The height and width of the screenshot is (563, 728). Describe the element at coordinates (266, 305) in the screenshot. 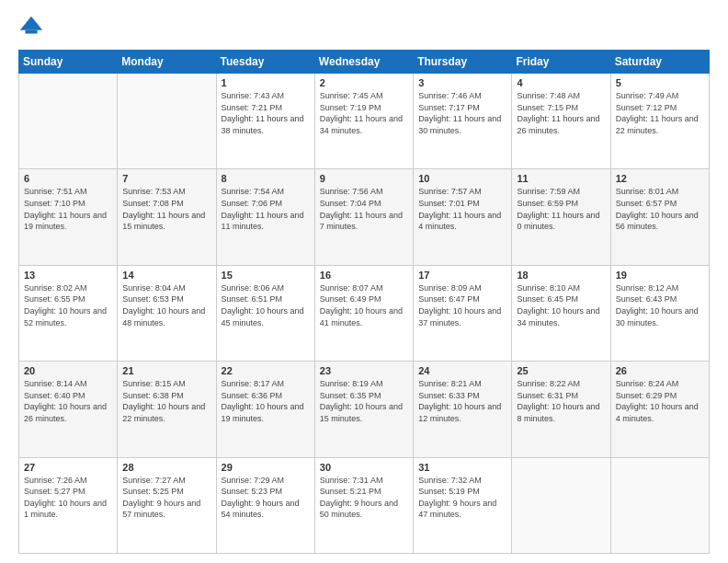

I see `day-info: Sunrise: 8:06 AM Sunset: 6:51 PM Dayligh…` at that location.